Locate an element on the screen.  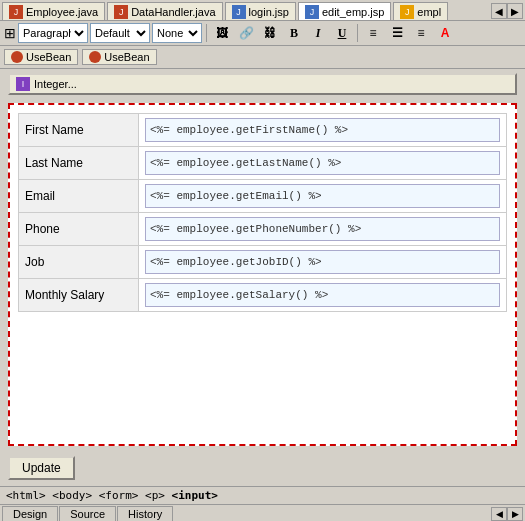
image-icon: 🖼 is located at coordinates (222, 33).